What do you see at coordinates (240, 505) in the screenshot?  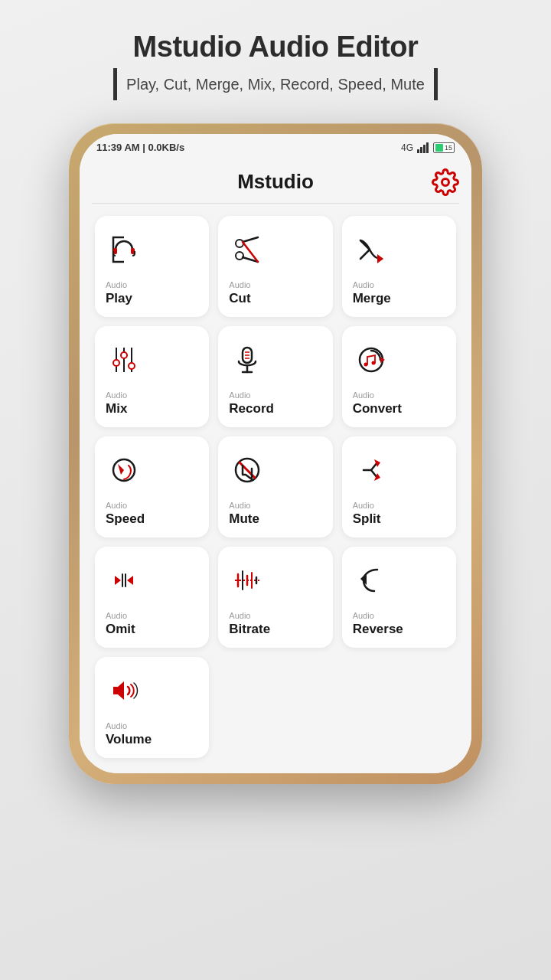 I see `mute-label-small: Audio` at bounding box center [240, 505].